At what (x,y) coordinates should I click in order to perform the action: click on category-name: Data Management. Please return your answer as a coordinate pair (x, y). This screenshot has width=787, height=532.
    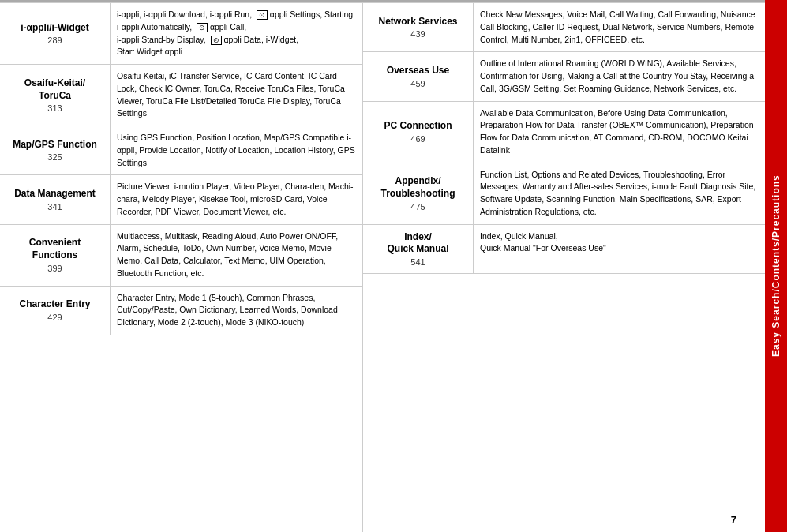
    Looking at the image, I should click on (55, 194).